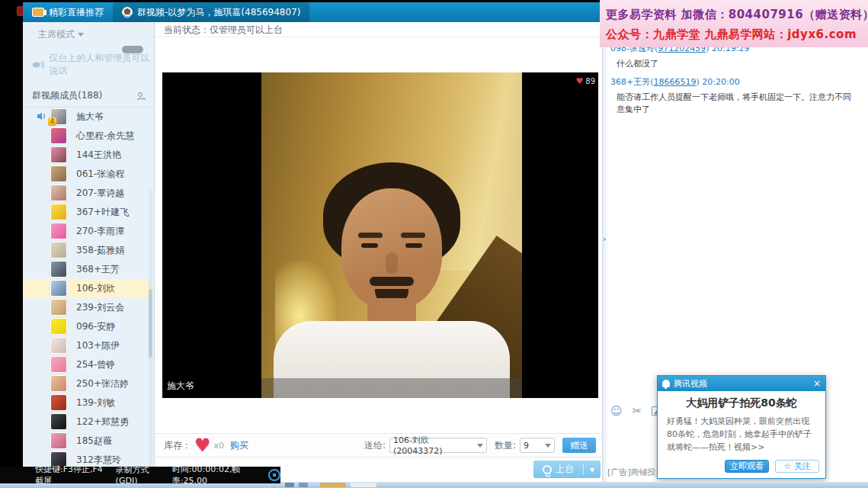 The width and height of the screenshot is (868, 488). I want to click on member-row: 096-安静, so click(88, 326).